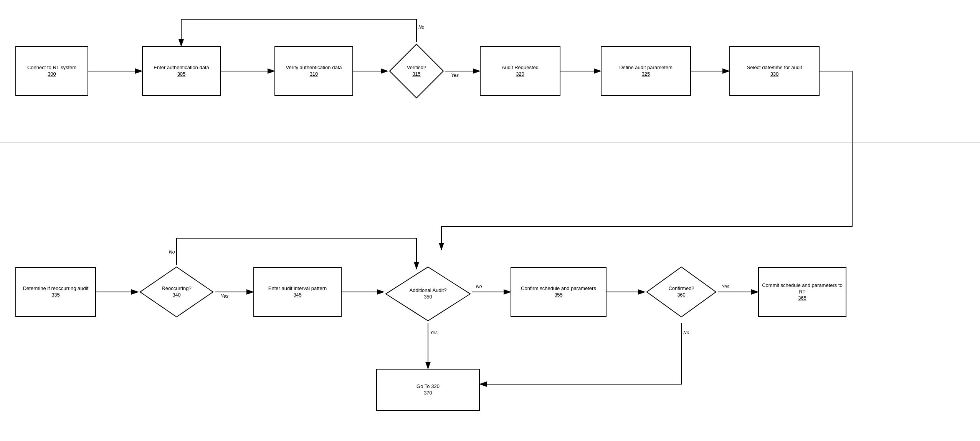  I want to click on box-355: Confirm schedule and parameters 355, so click(559, 292).